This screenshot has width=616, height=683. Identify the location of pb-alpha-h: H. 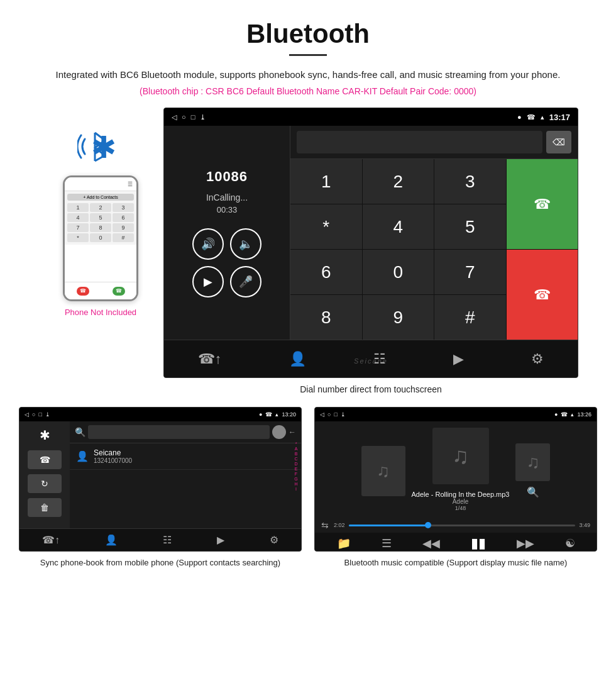
(295, 484).